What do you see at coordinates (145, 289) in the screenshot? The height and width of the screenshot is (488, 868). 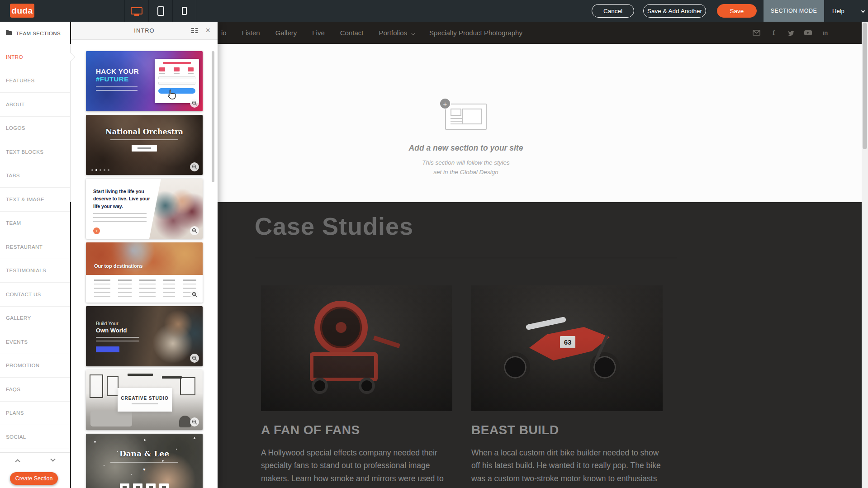 I see `destinations-table-placeholder` at bounding box center [145, 289].